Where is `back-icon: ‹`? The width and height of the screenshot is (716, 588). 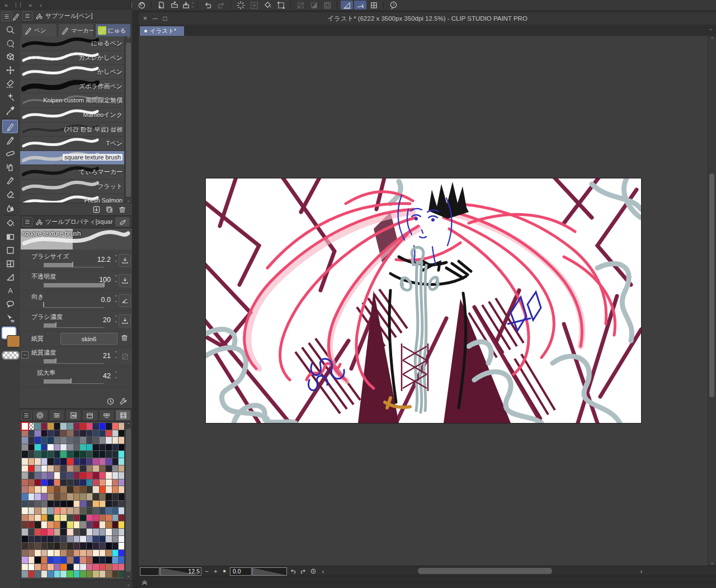 back-icon: ‹ is located at coordinates (41, 5).